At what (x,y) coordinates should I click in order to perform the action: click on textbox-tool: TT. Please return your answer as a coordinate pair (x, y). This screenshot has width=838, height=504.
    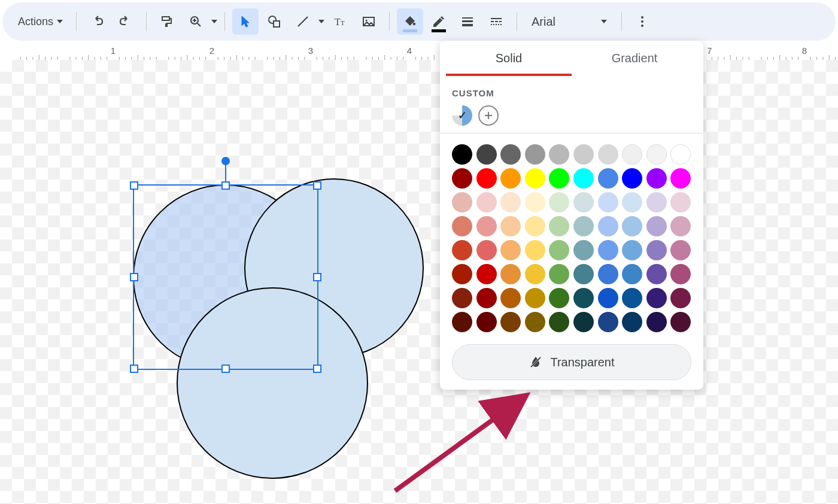
    Looking at the image, I should click on (340, 22).